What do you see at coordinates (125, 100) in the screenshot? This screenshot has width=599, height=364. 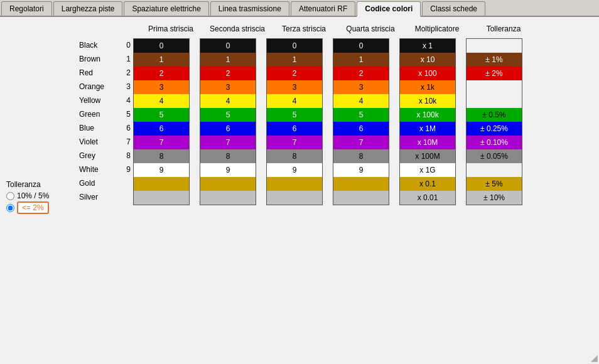 I see `color-num-yellow: 4` at bounding box center [125, 100].